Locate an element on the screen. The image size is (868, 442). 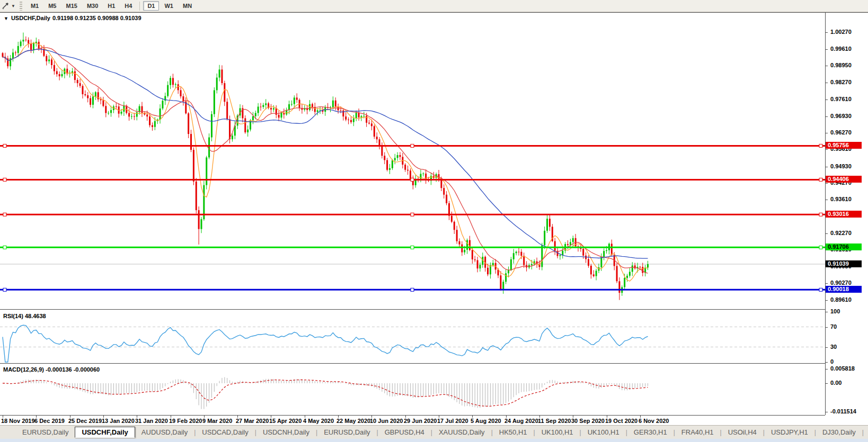
macd-panel-svg is located at coordinates (412, 390).